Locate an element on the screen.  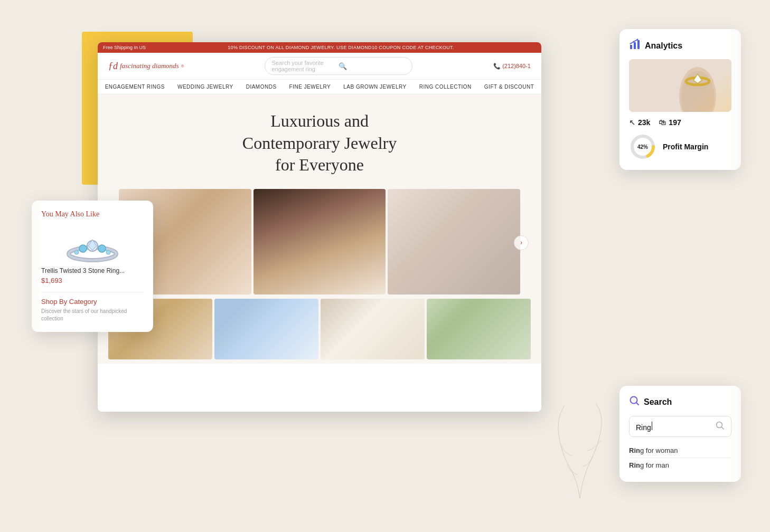
divider is located at coordinates (92, 292).